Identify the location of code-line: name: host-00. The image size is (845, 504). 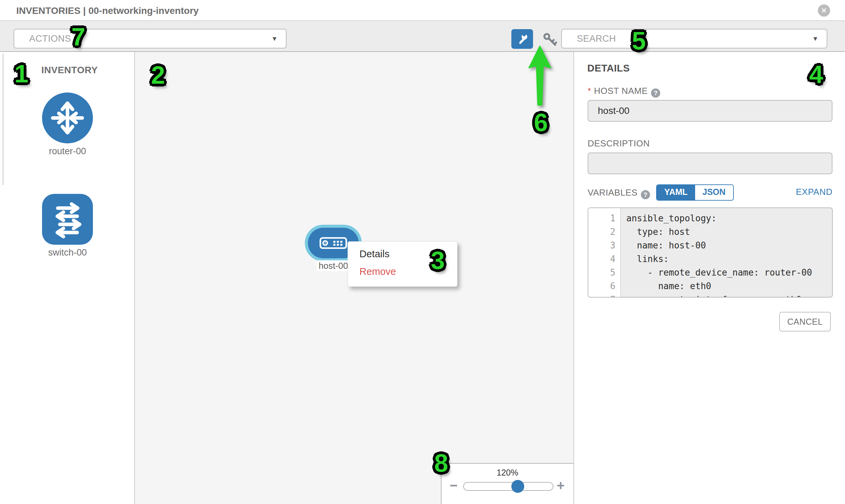
(729, 245).